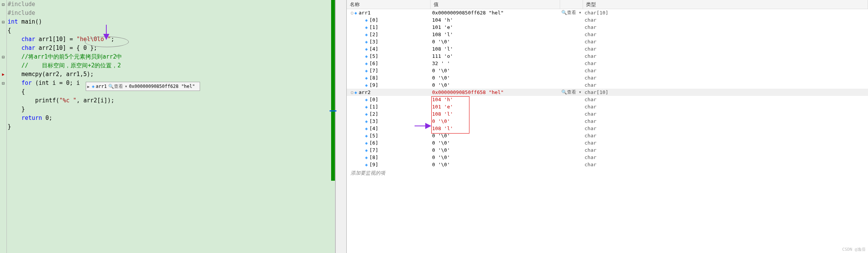 This screenshot has width=868, height=253. What do you see at coordinates (607, 63) in the screenshot?
I see `watch-row: ◈[6]32 ' 'char` at bounding box center [607, 63].